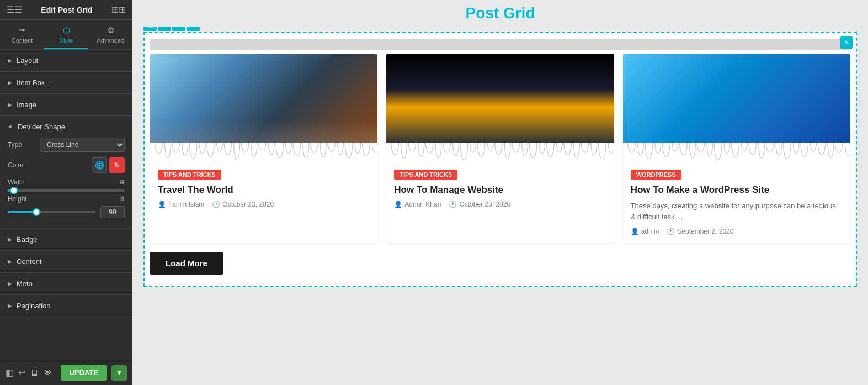 The image size is (868, 385). Describe the element at coordinates (417, 204) in the screenshot. I see `post-author-2: 👤 Adnan Khan` at that location.